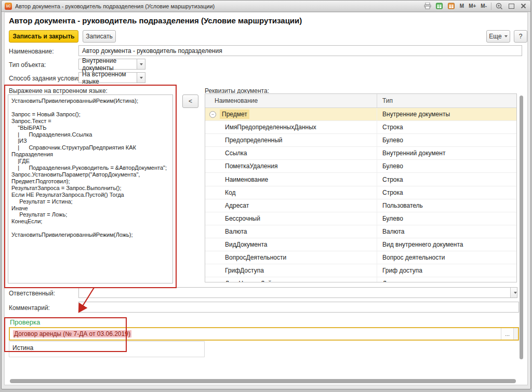 The width and height of the screenshot is (532, 392). What do you see at coordinates (523, 6) in the screenshot?
I see `close-icon` at bounding box center [523, 6].